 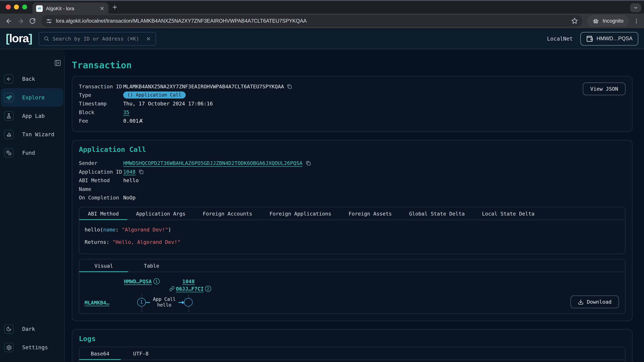 I want to click on wizard-hat-icon, so click(x=9, y=134).